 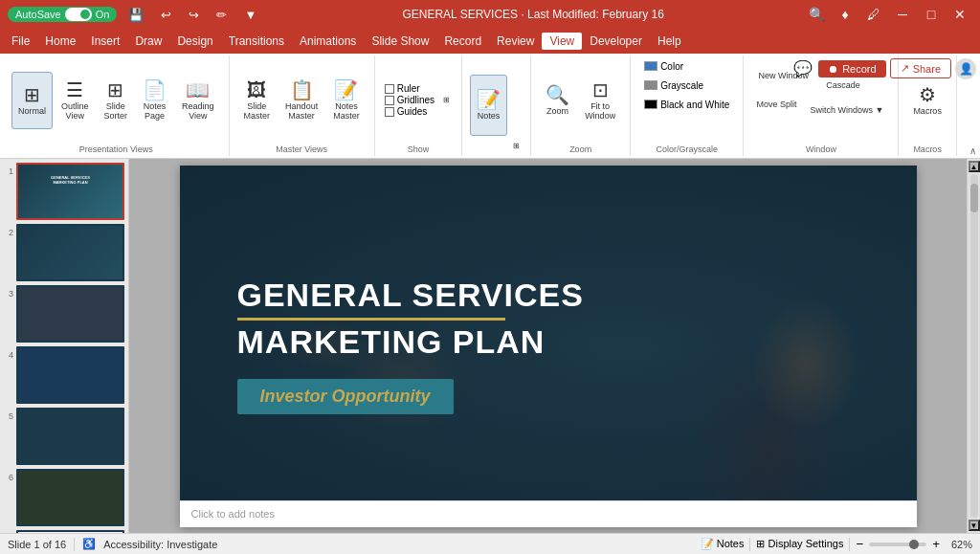 I want to click on slide-master-button: 🖼 SlideMaster, so click(x=257, y=100).